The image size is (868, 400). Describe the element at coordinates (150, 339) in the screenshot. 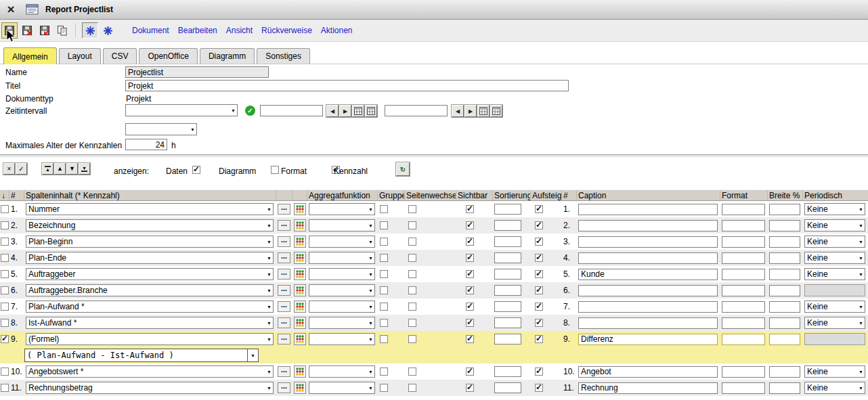

I see `column-content-select: (Formel) ▼` at that location.